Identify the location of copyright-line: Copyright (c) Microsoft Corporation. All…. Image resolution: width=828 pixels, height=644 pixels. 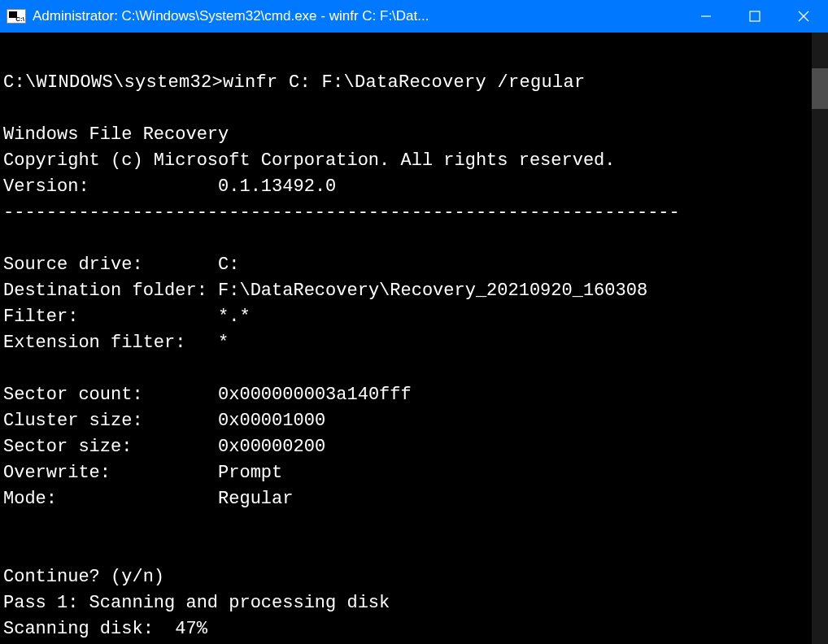
(309, 161).